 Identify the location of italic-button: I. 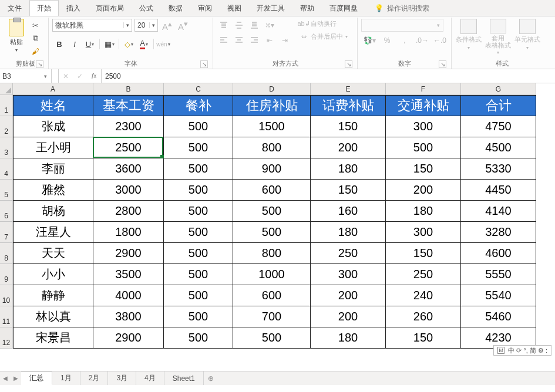
(75, 44).